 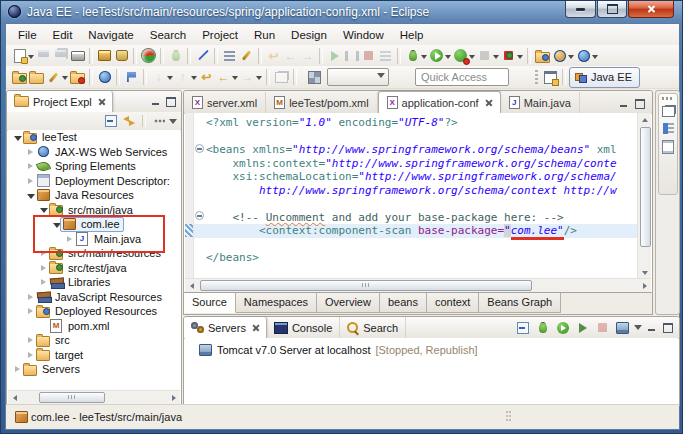 I want to click on perspective-javaee-button: Java EE, so click(x=604, y=78).